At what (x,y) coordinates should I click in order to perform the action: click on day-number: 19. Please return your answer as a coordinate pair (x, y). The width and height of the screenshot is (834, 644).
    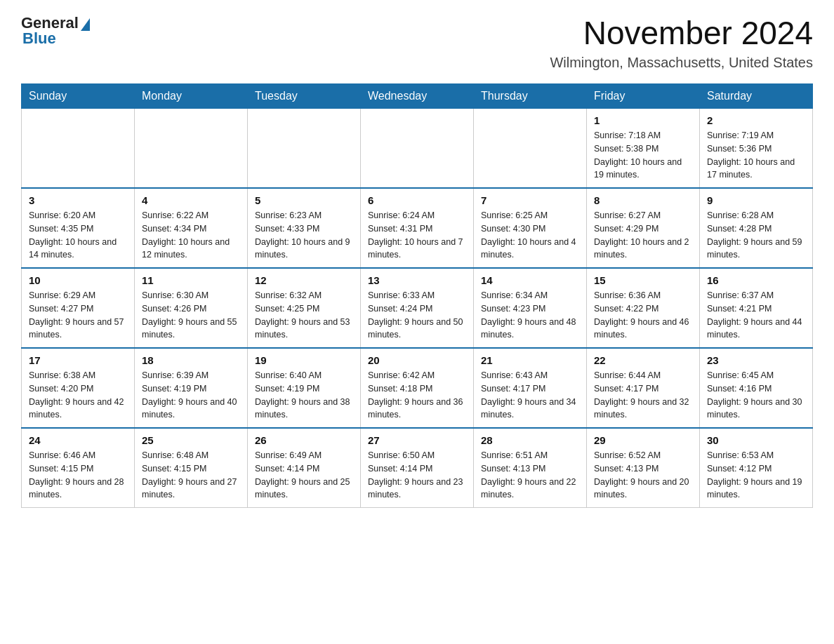
    Looking at the image, I should click on (304, 361).